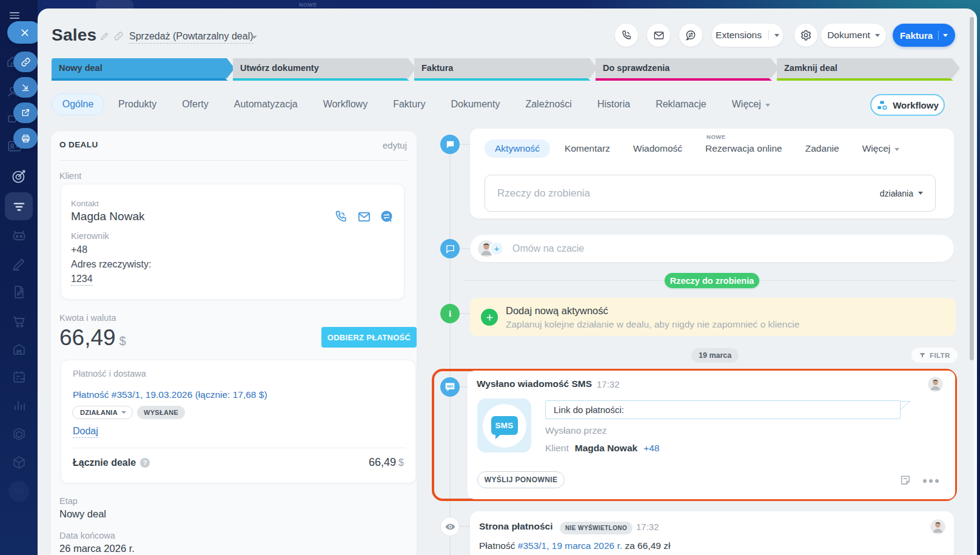 The width and height of the screenshot is (980, 555). I want to click on ph-logo: PH, so click(19, 491).